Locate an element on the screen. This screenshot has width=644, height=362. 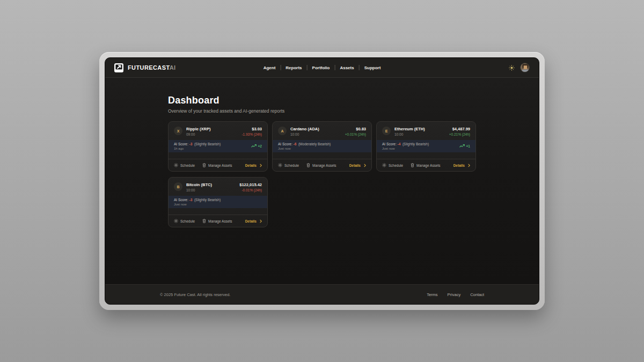
brand-name: FUTURECASTAI is located at coordinates (152, 68).